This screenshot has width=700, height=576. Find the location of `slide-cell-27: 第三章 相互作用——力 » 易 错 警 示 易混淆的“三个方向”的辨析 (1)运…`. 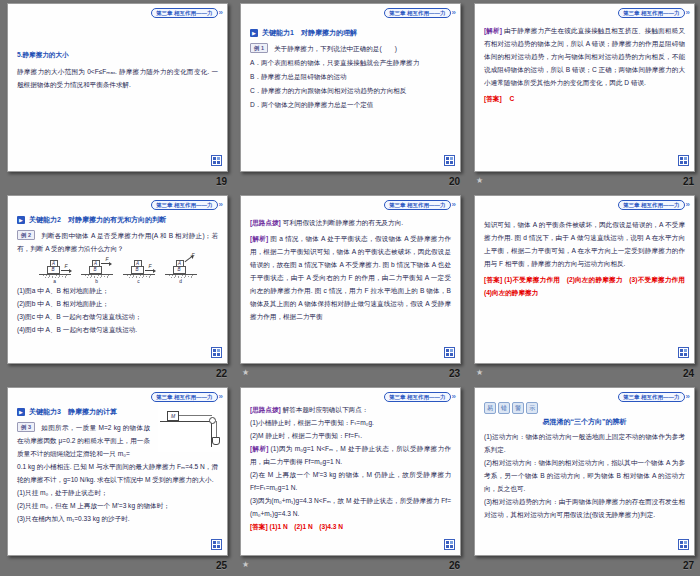

slide-cell-27: 第三章 相互作用——力 » 易 错 警 示 易混淆的“三个方向”的辨析 (1)运… is located at coordinates (584, 480).